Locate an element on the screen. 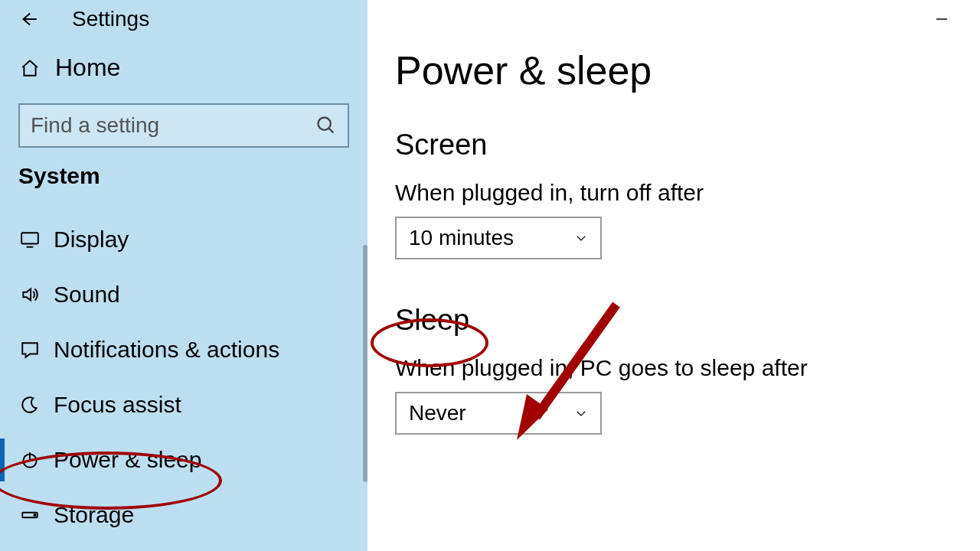  power-icon is located at coordinates (30, 460).